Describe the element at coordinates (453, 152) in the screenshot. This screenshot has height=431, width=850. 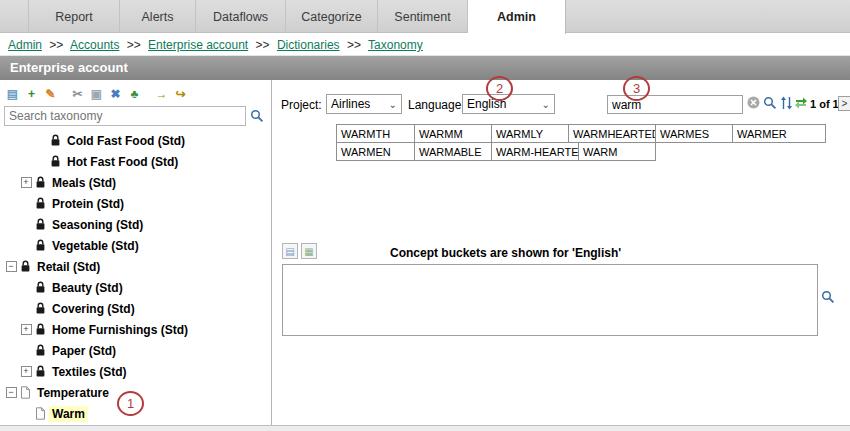
I see `term-cell: WARMABLE` at that location.